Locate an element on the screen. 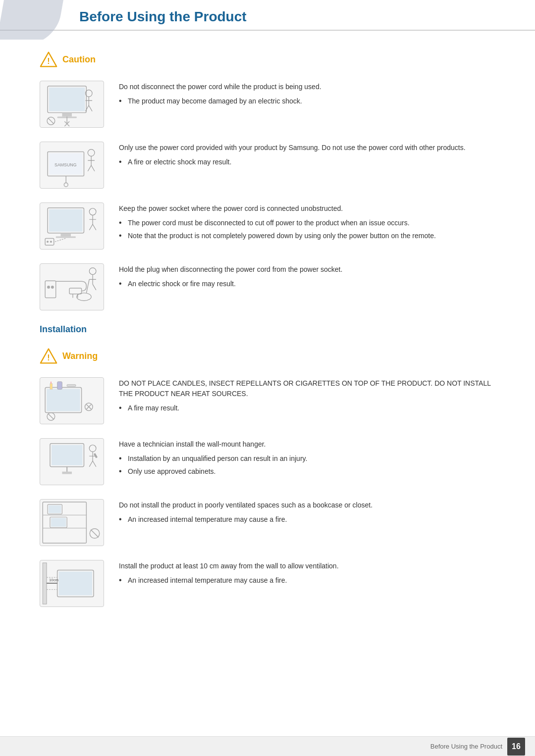 The width and height of the screenshot is (535, 756). caution-bullet-2-0: A fire or electric shock may result. is located at coordinates (307, 162).